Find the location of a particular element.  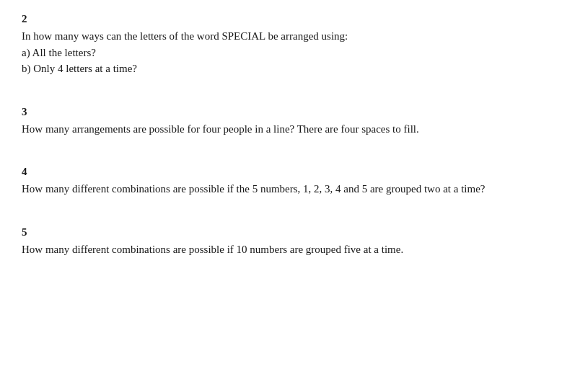

question-2-intro: In how many ways can the letters of the … is located at coordinates (185, 36).